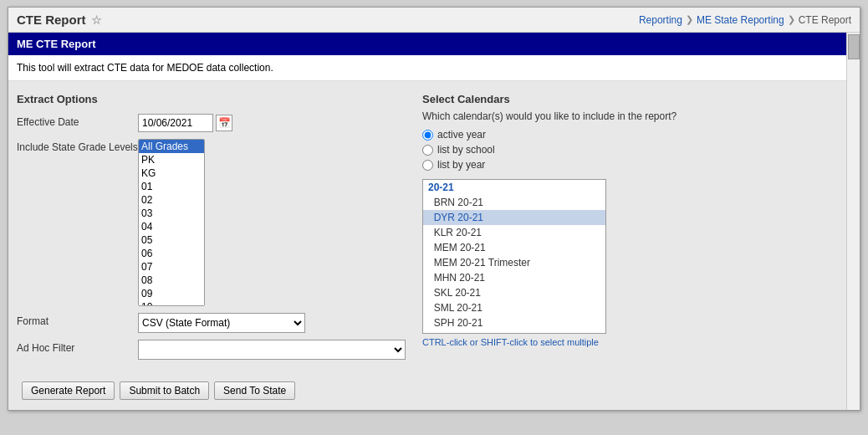  What do you see at coordinates (661, 20) in the screenshot?
I see `breadcrumb-reporting: Reporting` at bounding box center [661, 20].